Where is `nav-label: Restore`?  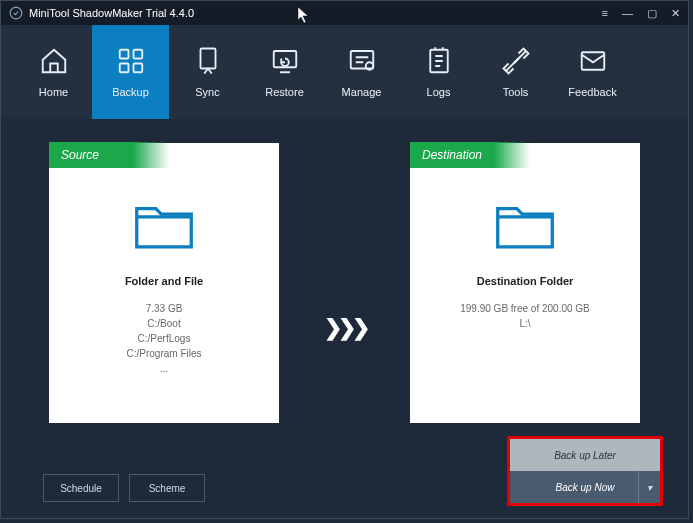 nav-label: Restore is located at coordinates (284, 92).